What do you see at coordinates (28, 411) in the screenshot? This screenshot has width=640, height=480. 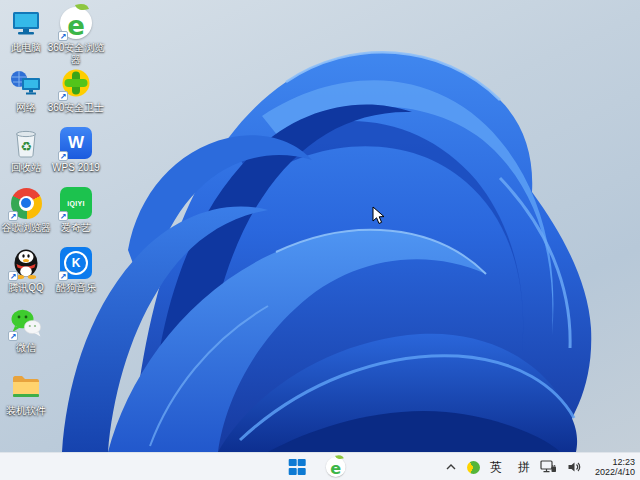 I see `desktop-icon-label: 装机软件` at bounding box center [28, 411].